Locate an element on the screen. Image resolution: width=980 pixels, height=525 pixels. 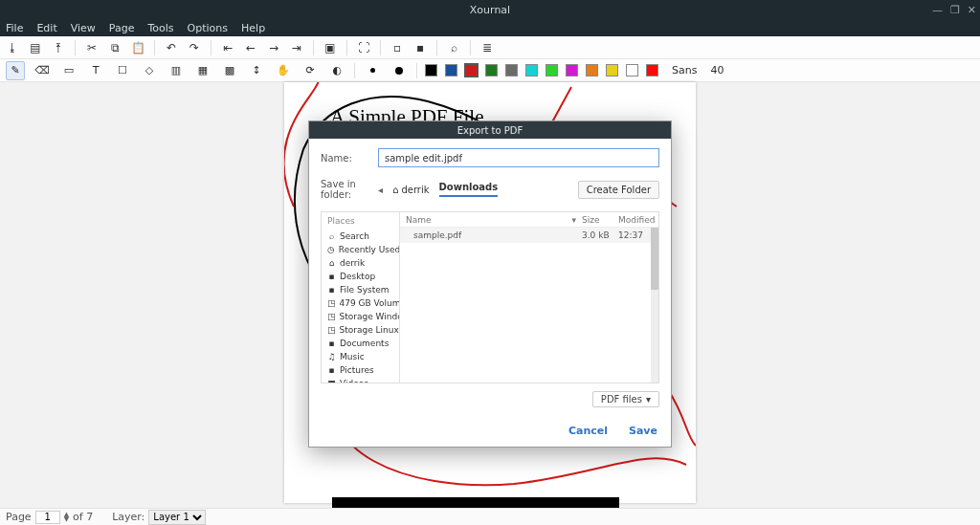
breadcrumb-current: Downloads is located at coordinates (469, 189).